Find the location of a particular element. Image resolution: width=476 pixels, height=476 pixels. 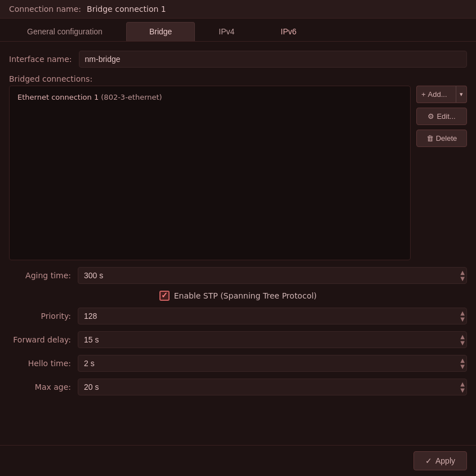

interface-name-row: Interface name: is located at coordinates (238, 59).